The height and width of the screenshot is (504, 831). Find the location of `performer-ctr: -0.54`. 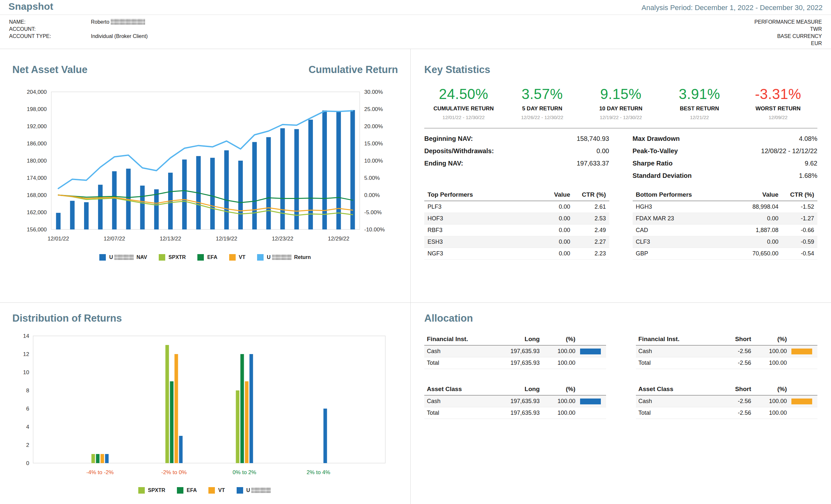

performer-ctr: -0.54 is located at coordinates (796, 254).